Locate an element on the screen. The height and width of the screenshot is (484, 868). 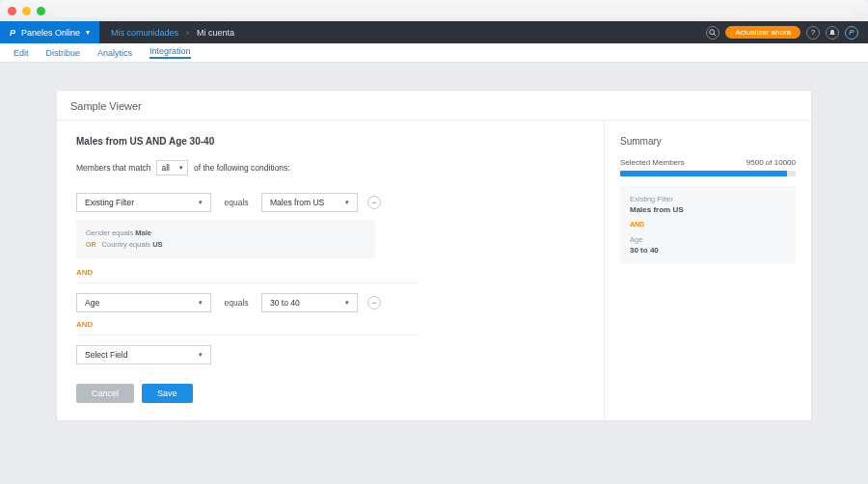
condition-value: Males from US is located at coordinates (297, 202).